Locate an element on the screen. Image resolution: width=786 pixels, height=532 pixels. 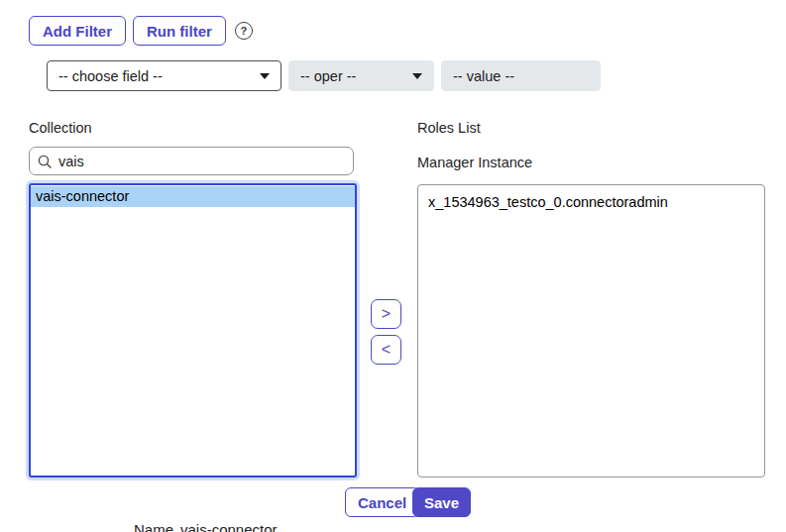
move-right-button: > is located at coordinates (387, 314).